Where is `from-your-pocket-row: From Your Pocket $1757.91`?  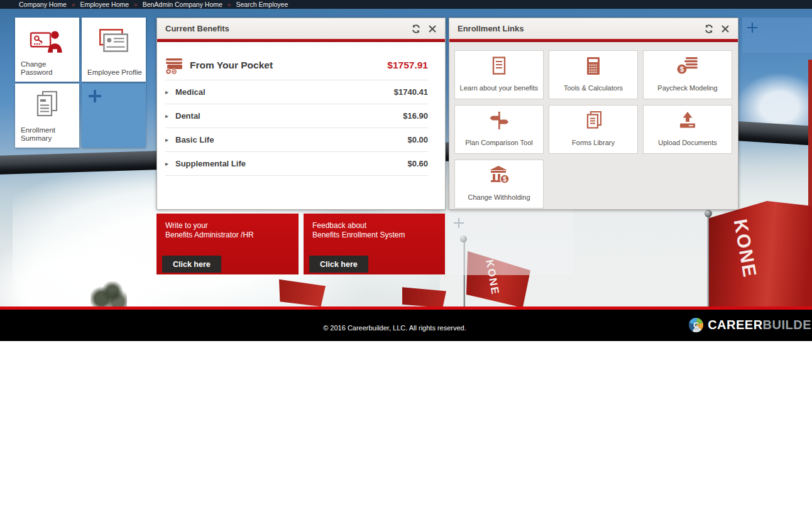 from-your-pocket-row: From Your Pocket $1757.91 is located at coordinates (297, 65).